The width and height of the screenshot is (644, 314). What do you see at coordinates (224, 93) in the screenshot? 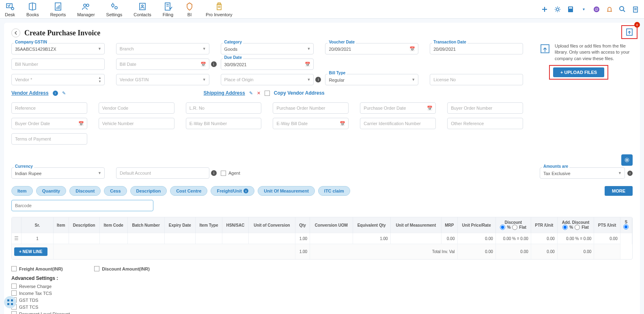
I see `shipping-address-link: Shipping Address` at bounding box center [224, 93].